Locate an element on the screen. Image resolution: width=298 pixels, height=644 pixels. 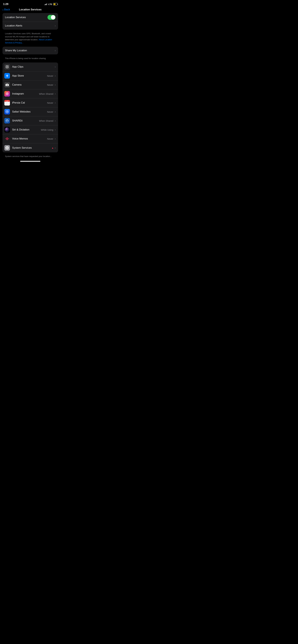
siri-icon is located at coordinates (7, 130).